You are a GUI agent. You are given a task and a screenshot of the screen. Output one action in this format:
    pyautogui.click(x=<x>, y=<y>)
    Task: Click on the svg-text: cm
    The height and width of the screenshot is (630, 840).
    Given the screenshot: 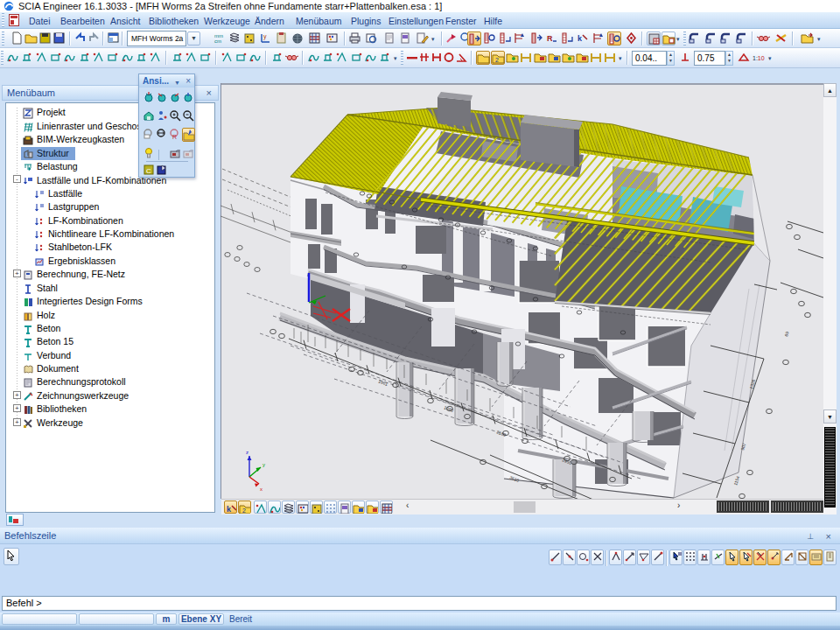 What is the action you would take?
    pyautogui.click(x=218, y=41)
    